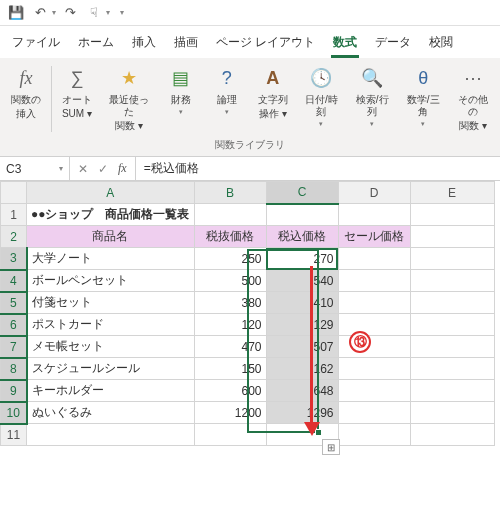  I want to click on tab-review: 校閲, so click(441, 44).